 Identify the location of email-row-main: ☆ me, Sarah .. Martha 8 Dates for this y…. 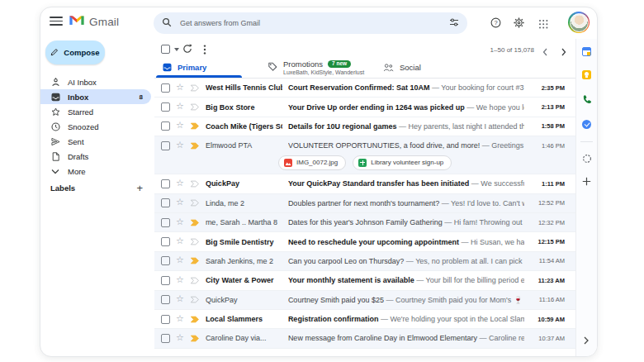
(365, 222).